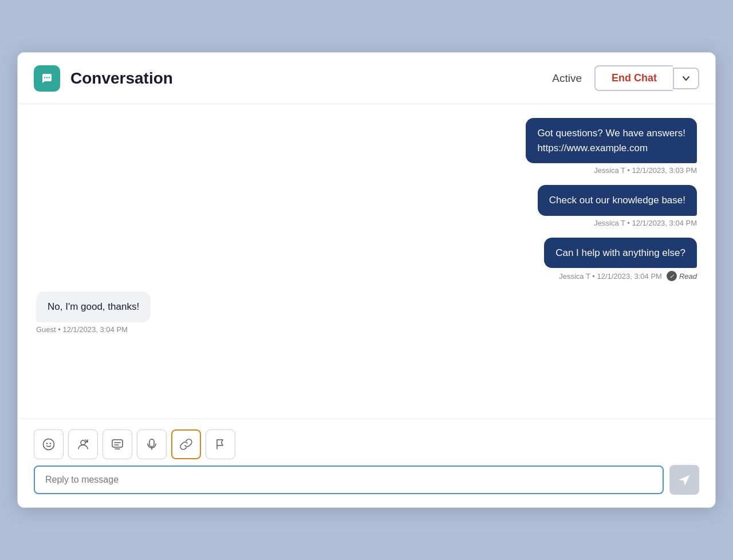  What do you see at coordinates (688, 276) in the screenshot?
I see `read-label: Read` at bounding box center [688, 276].